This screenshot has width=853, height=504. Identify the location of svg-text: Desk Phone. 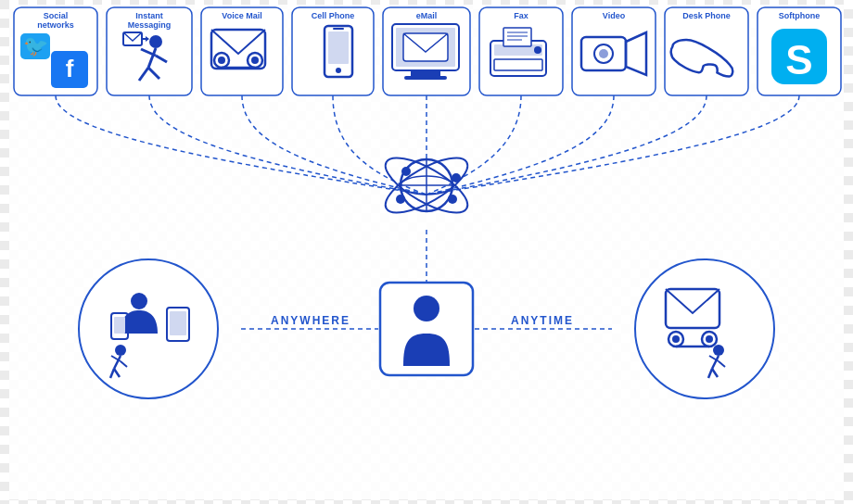
(707, 16).